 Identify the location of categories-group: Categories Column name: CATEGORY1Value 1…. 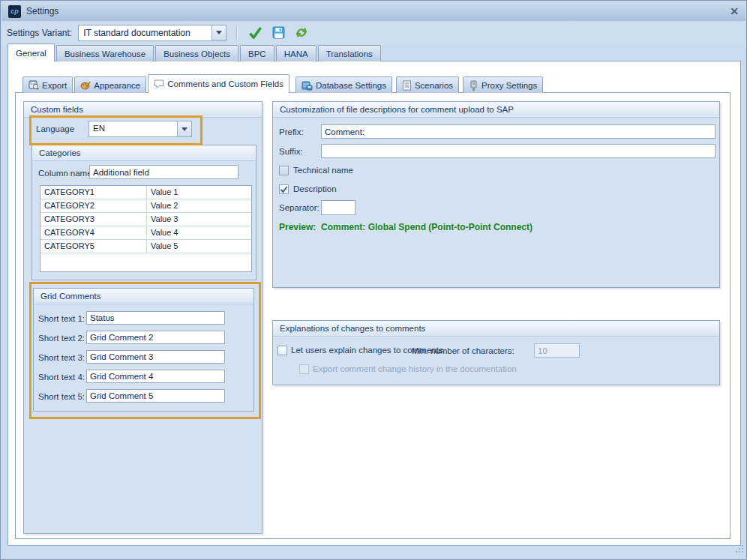
(144, 213).